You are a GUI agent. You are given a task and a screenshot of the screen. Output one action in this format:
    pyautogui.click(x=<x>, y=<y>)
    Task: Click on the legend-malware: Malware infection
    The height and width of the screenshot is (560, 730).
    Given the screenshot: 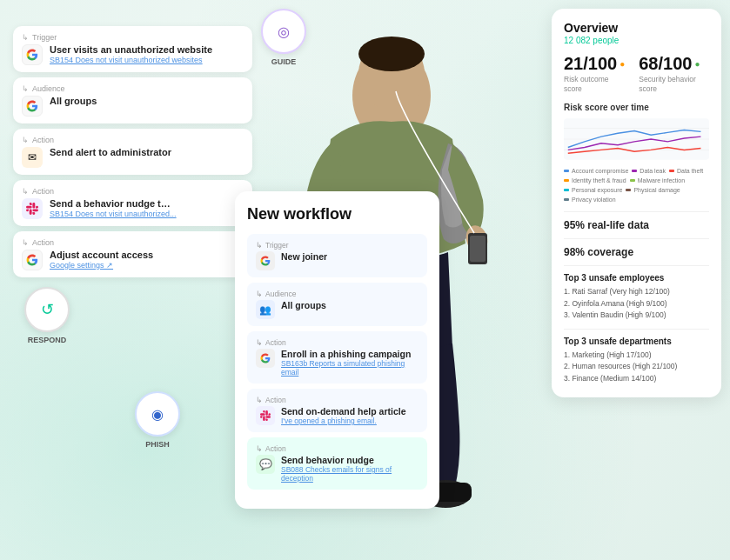 What is the action you would take?
    pyautogui.click(x=658, y=181)
    